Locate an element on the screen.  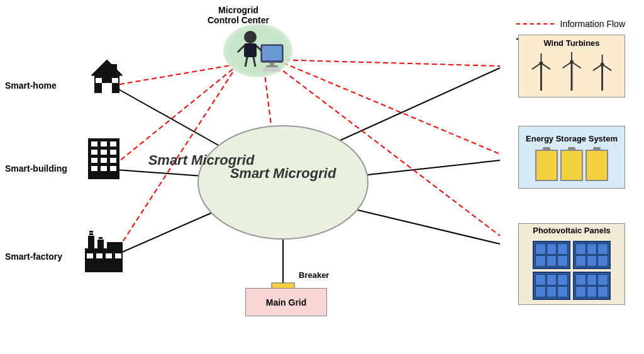
pv-panels is located at coordinates (572, 270).